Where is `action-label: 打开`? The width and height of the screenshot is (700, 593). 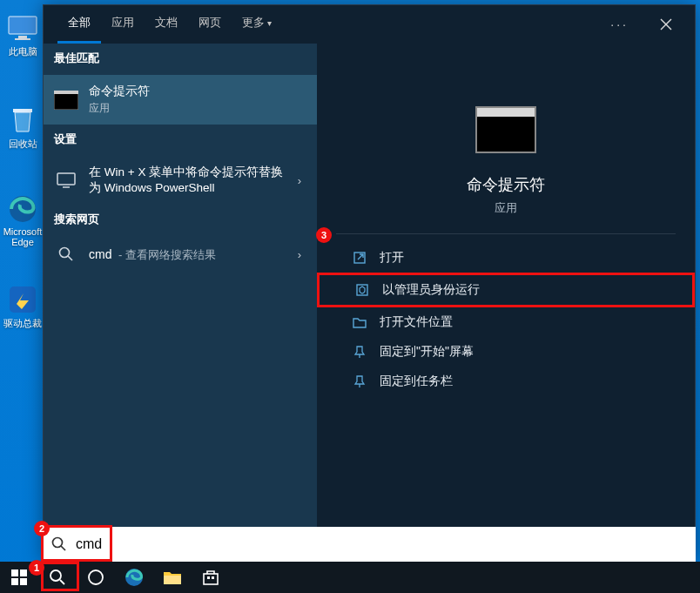
action-label: 打开 is located at coordinates (392, 258).